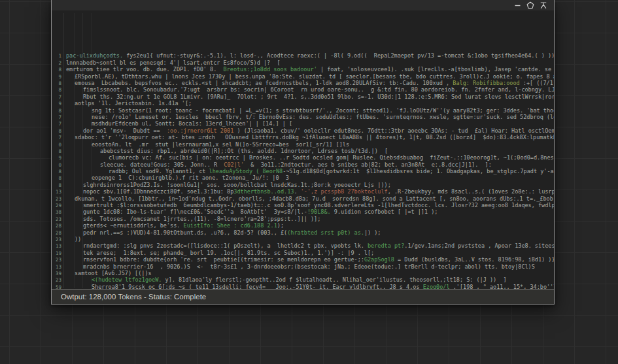 The width and height of the screenshot is (618, 364). What do you see at coordinates (340, 56) in the screenshot?
I see `code-token: fys2eu1{ ufnut:-stuyr&:.-5.1). l: losd-.…` at bounding box center [340, 56].